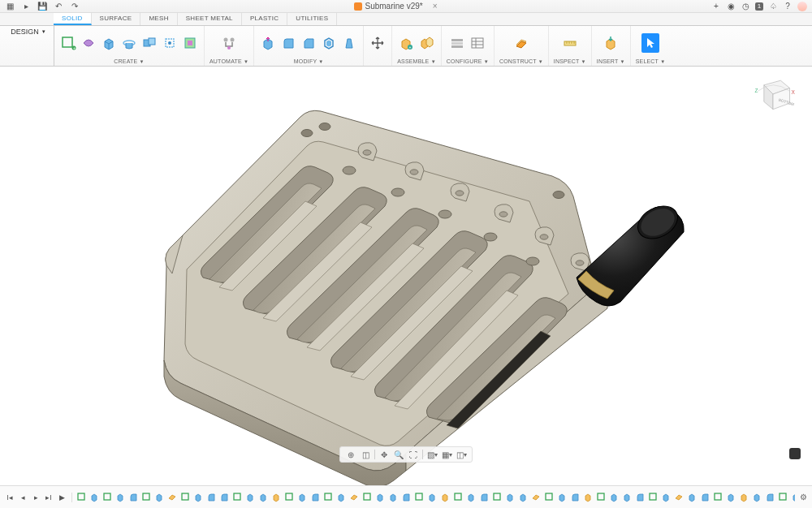  What do you see at coordinates (773, 94) in the screenshot?
I see `viewcube: BOTTOM Z X` at bounding box center [773, 94].